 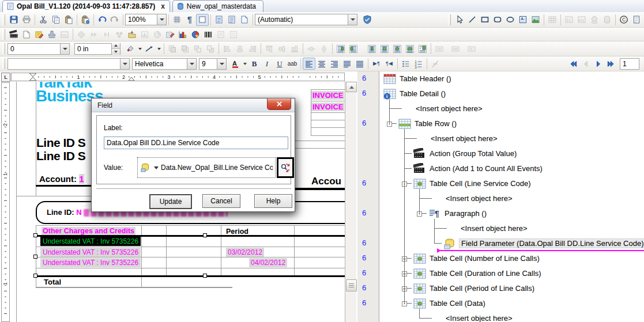 What do you see at coordinates (221, 201) in the screenshot?
I see `cancel-button: Cancel` at bounding box center [221, 201].